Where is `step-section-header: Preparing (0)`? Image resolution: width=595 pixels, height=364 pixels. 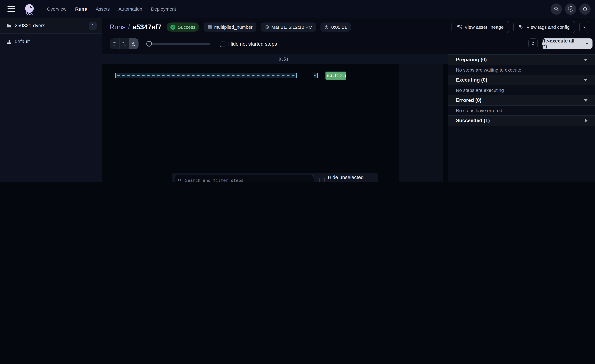
step-section-header: Preparing (0) is located at coordinates (522, 60).